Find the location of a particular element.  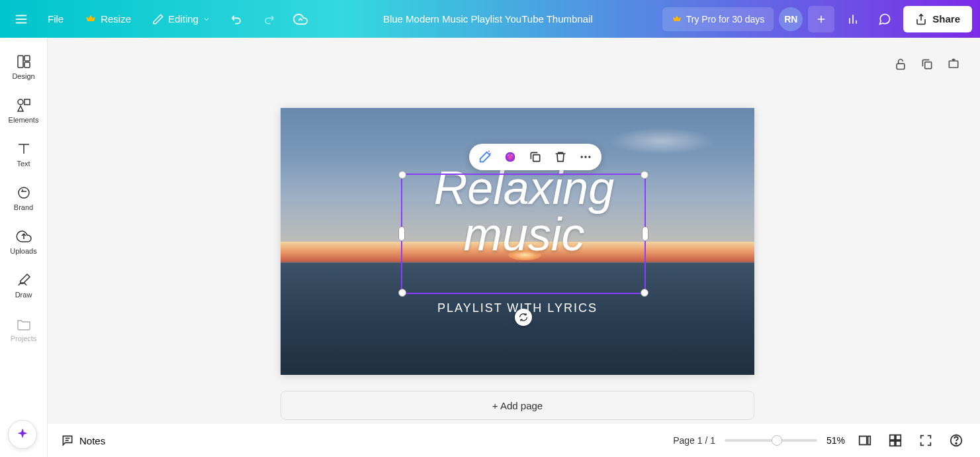

draw-icon is located at coordinates (24, 280).